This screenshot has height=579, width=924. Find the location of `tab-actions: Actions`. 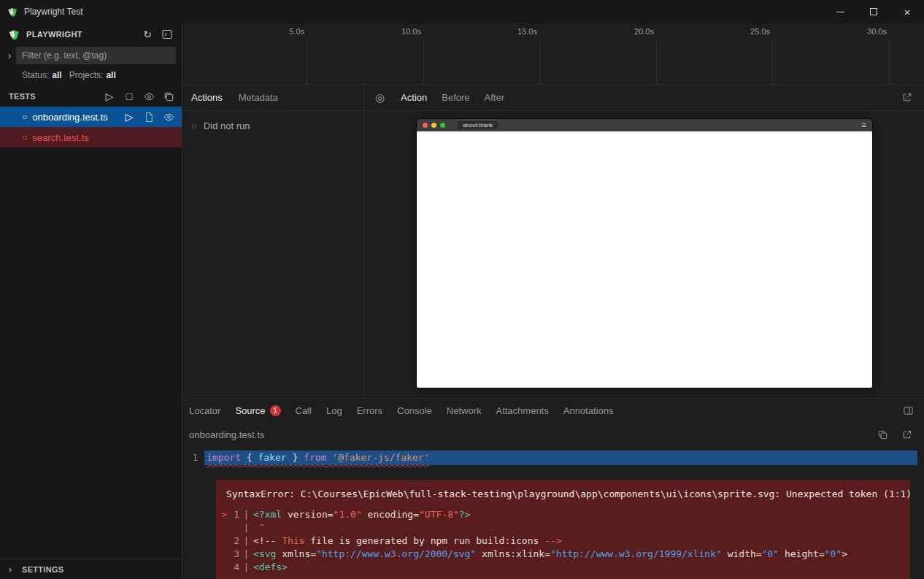

tab-actions: Actions is located at coordinates (207, 98).